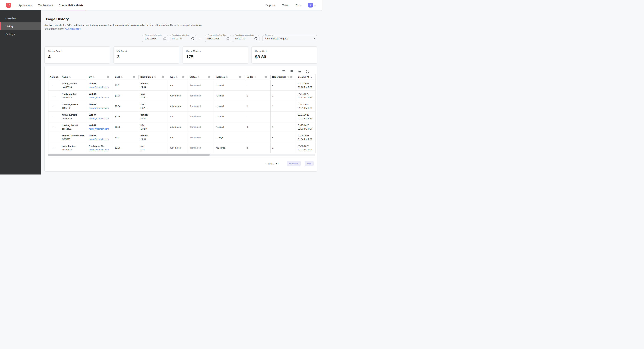 This screenshot has width=644, height=349. I want to click on tab-troubleshoot: Troubleshoot, so click(46, 5).